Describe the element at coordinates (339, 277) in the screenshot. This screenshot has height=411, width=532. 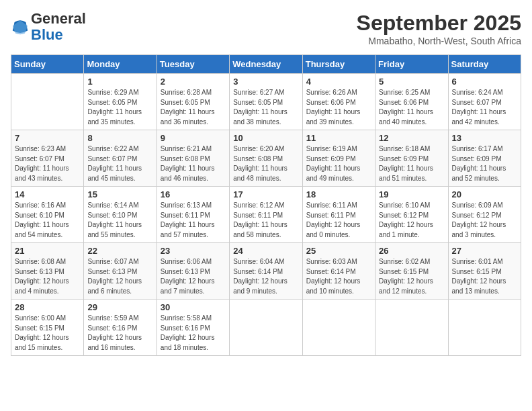
I see `day-info: Sunrise: 6:03 AM Sunset: 6:14 PM Dayligh…` at that location.